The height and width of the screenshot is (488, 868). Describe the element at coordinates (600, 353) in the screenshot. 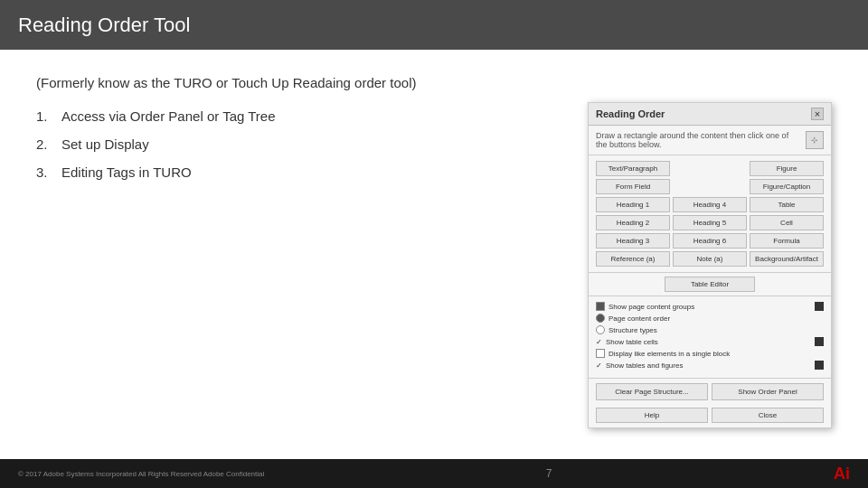

I see `checkbox-display-like` at that location.